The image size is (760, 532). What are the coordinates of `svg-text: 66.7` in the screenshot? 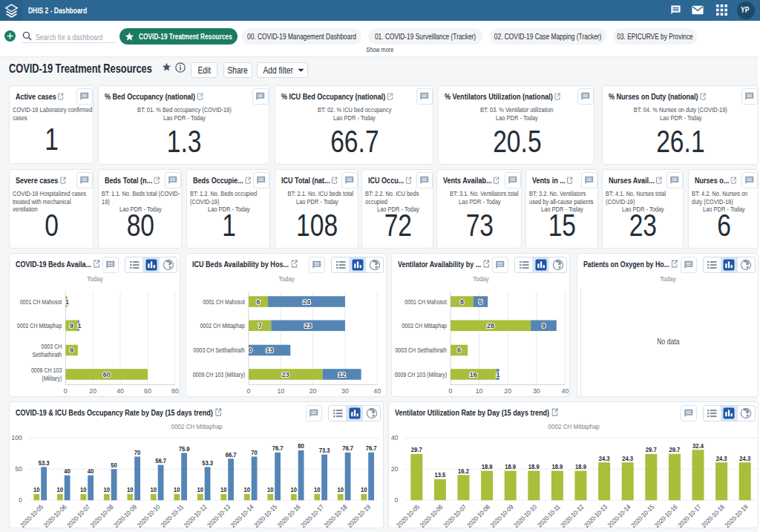 It's located at (232, 454).